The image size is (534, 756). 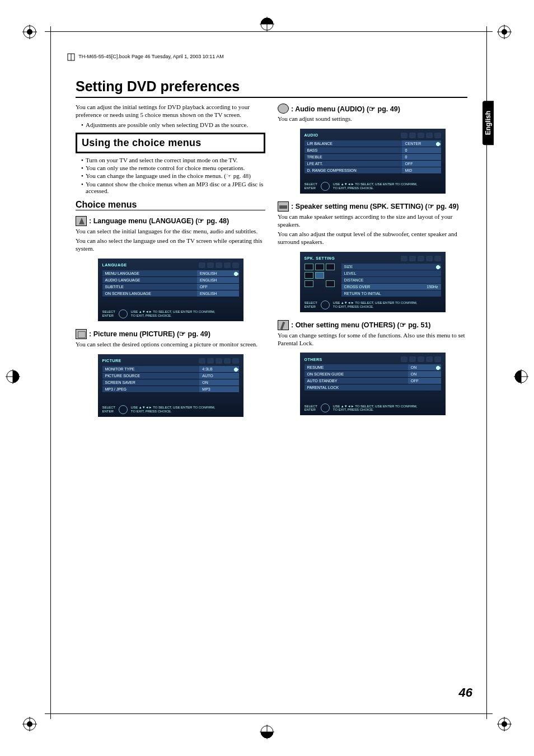 I want to click on picture-icon, so click(x=81, y=334).